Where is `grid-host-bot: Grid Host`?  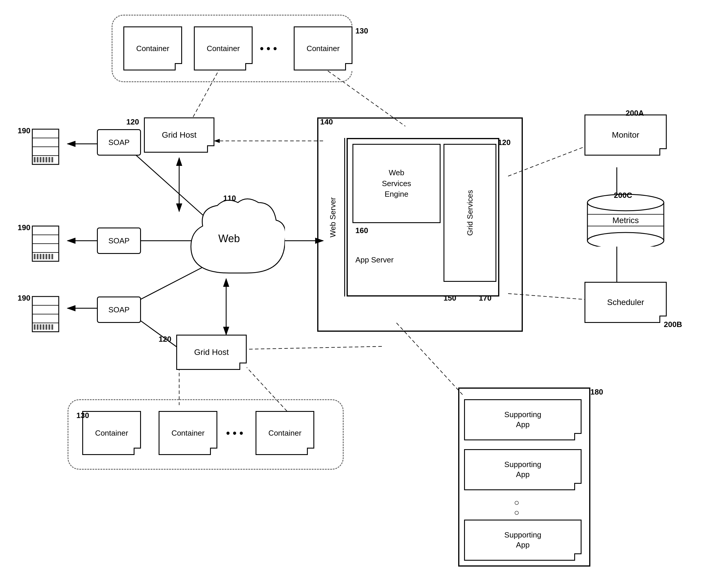
grid-host-bot: Grid Host is located at coordinates (211, 352).